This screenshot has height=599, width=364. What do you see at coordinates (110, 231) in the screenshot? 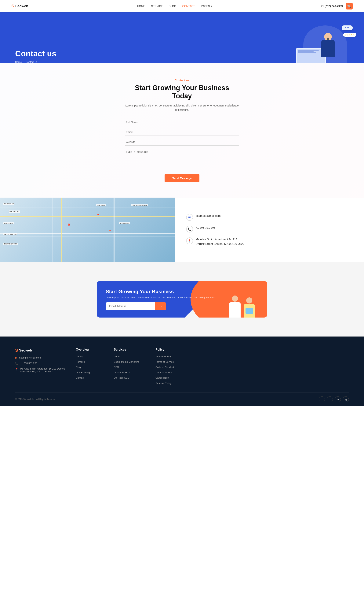
I see `map-pin-3: 📍` at bounding box center [110, 231].